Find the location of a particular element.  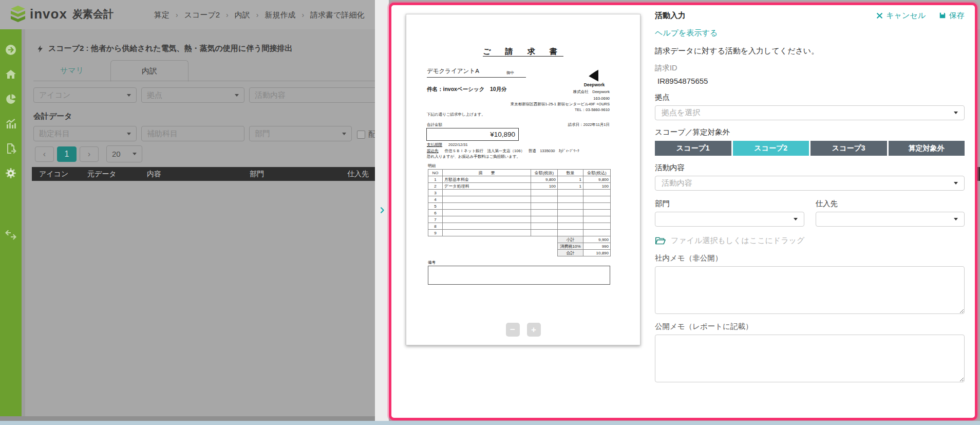

logo-text: invox is located at coordinates (48, 14).